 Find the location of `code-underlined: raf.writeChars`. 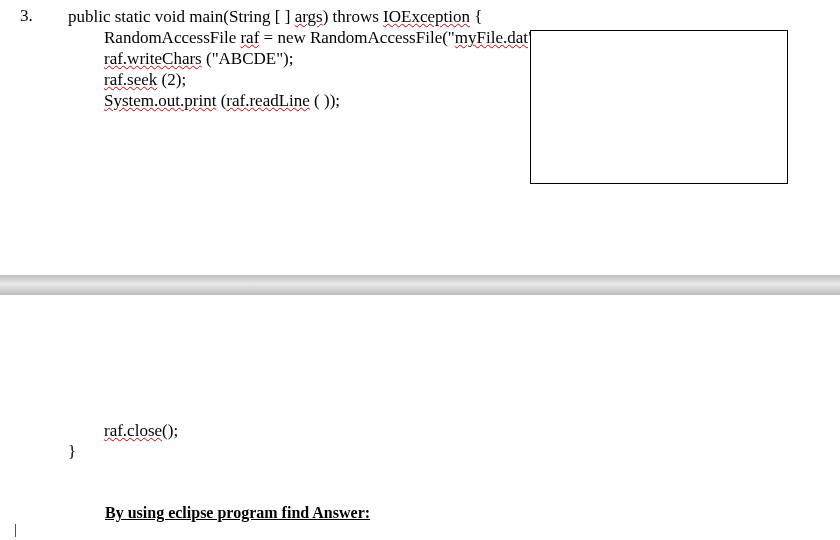

code-underlined: raf.writeChars is located at coordinates (153, 58).